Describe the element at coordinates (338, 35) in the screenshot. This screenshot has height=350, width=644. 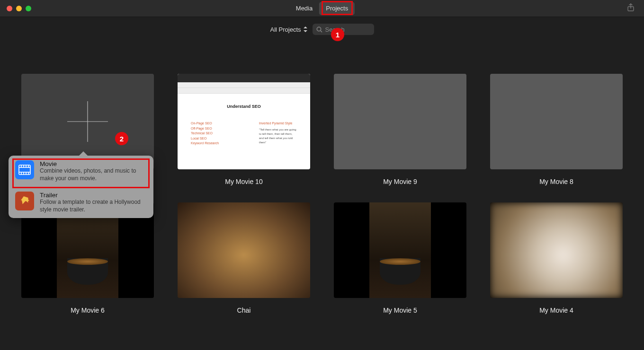
I see `annotation-circle-1: 1` at that location.